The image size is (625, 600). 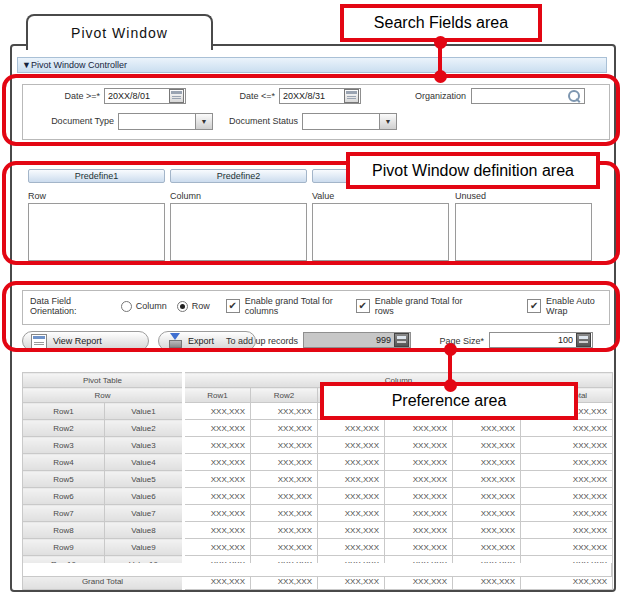 I want to click on row-header: Row7, so click(x=64, y=514).